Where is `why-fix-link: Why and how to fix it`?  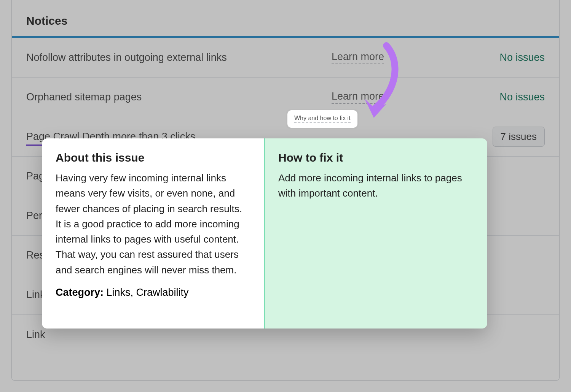
why-fix-link: Why and how to fix it is located at coordinates (322, 119).